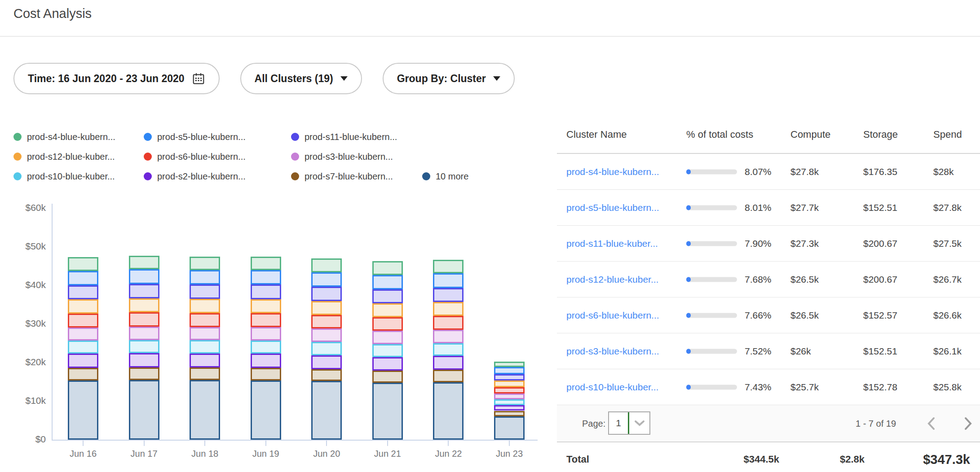  What do you see at coordinates (613, 208) in the screenshot?
I see `cluster-name-link: prod-s5-blue-kubern...` at bounding box center [613, 208].